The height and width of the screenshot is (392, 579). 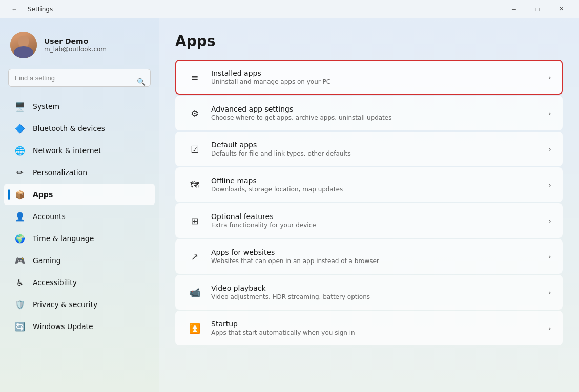 What do you see at coordinates (376, 333) in the screenshot?
I see `settings-desc-startup: Apps that start automatically when you s…` at bounding box center [376, 333].